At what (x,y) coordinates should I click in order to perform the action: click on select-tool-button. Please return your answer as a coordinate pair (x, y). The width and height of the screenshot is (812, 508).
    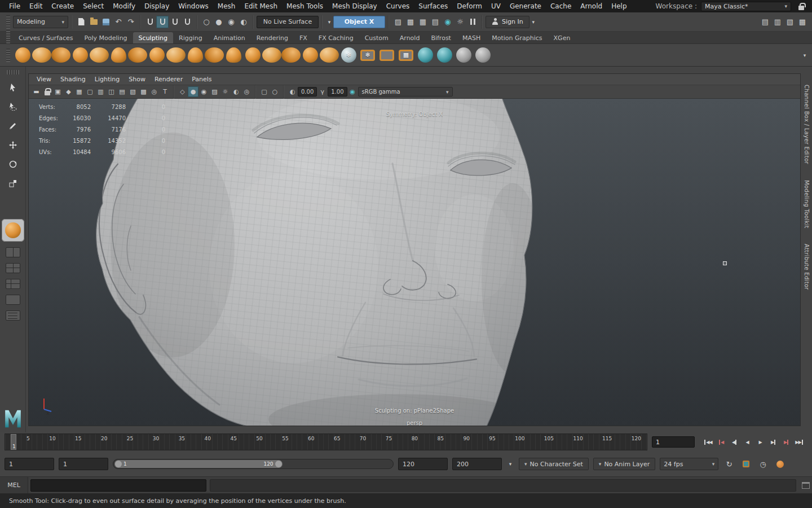
    Looking at the image, I should click on (13, 87).